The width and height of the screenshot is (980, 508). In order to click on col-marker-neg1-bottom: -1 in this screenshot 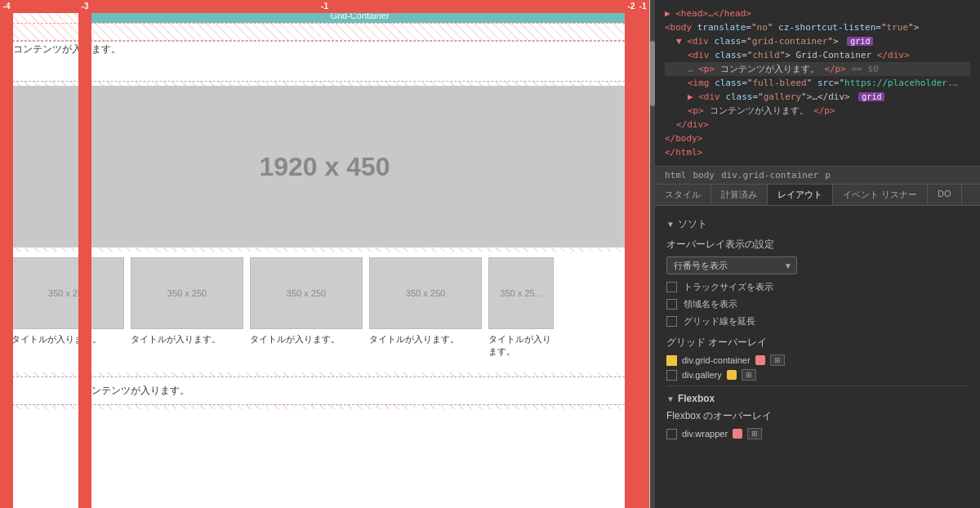, I will do `click(643, 254)`.